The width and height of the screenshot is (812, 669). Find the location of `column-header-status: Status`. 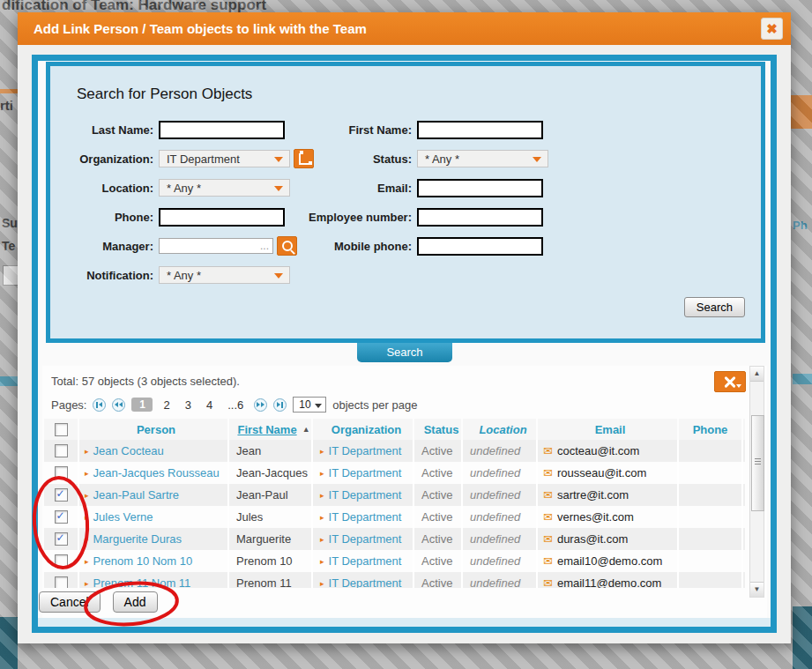

column-header-status: Status is located at coordinates (439, 429).